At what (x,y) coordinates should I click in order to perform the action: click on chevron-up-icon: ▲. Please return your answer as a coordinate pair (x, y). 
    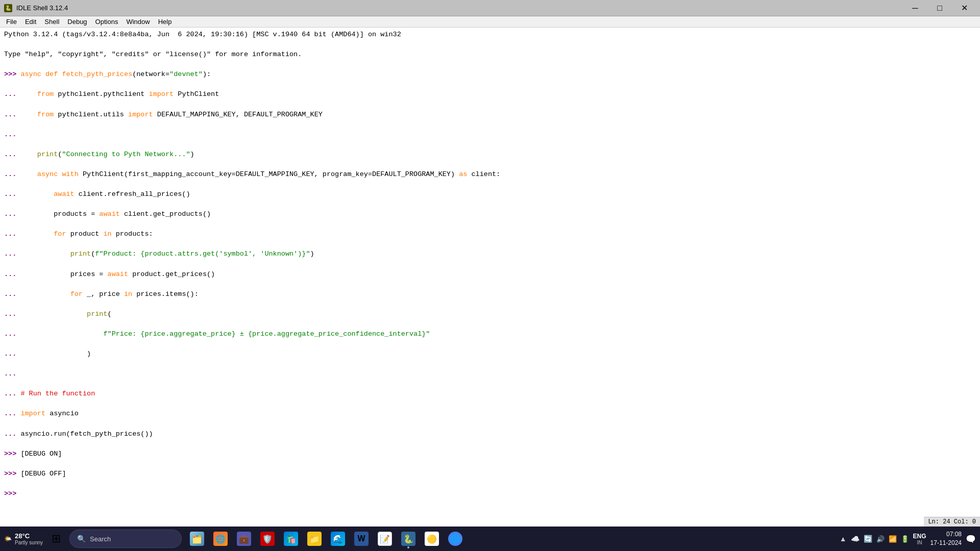
    Looking at the image, I should click on (843, 539).